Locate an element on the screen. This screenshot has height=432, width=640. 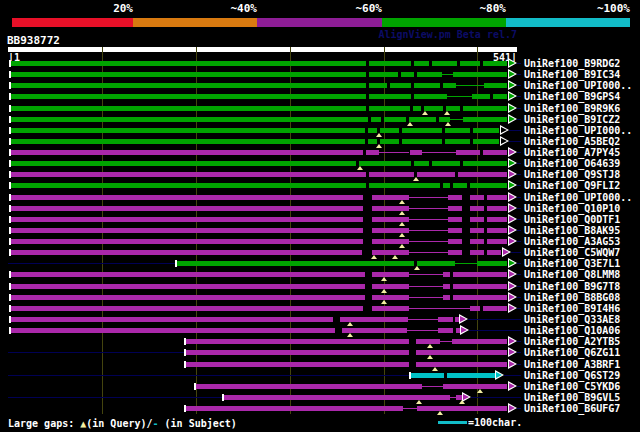
query-name: BB938772 is located at coordinates (34, 40).